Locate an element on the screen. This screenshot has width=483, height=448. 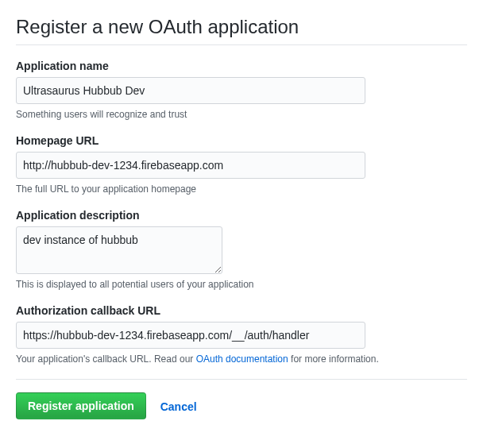
application-description-help: This is displayed to all potential users… is located at coordinates (242, 284).